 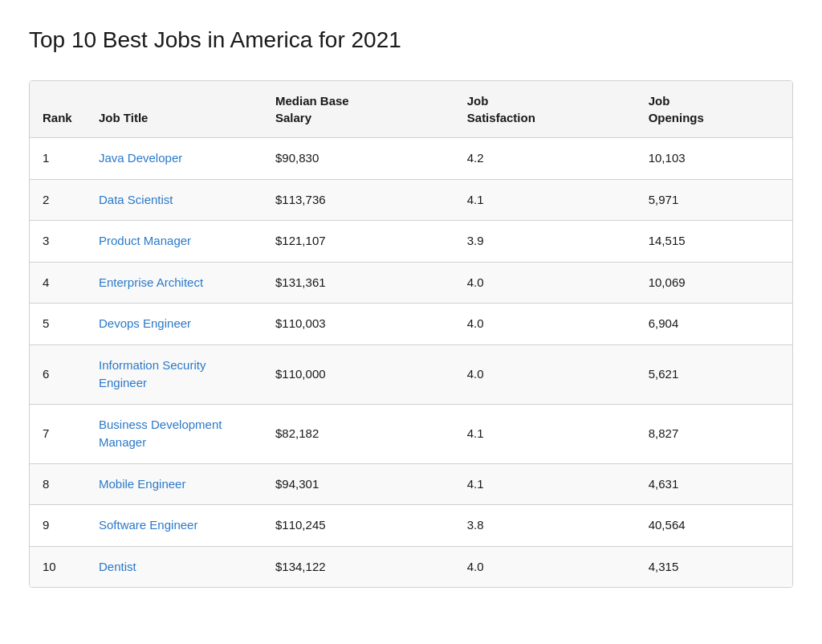 What do you see at coordinates (136, 199) in the screenshot?
I see `job-title-link: Data Scientist` at bounding box center [136, 199].